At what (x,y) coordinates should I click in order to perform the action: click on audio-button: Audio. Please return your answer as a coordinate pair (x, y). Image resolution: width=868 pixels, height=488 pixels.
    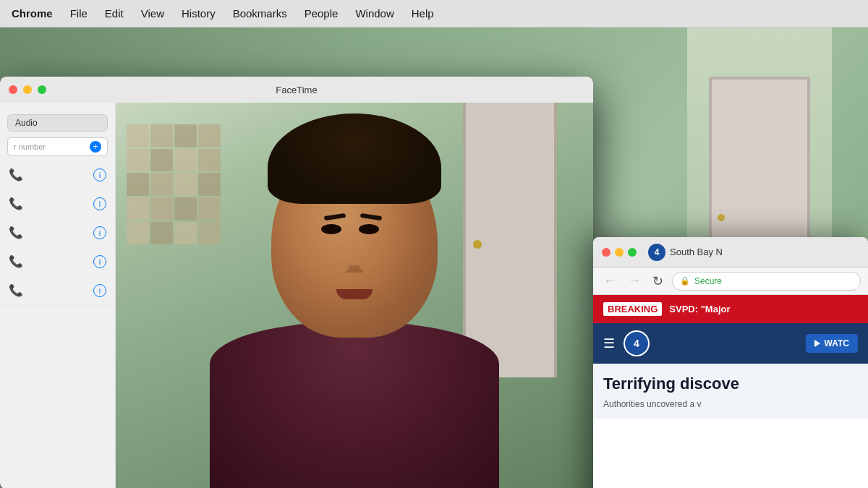
    Looking at the image, I should click on (58, 123).